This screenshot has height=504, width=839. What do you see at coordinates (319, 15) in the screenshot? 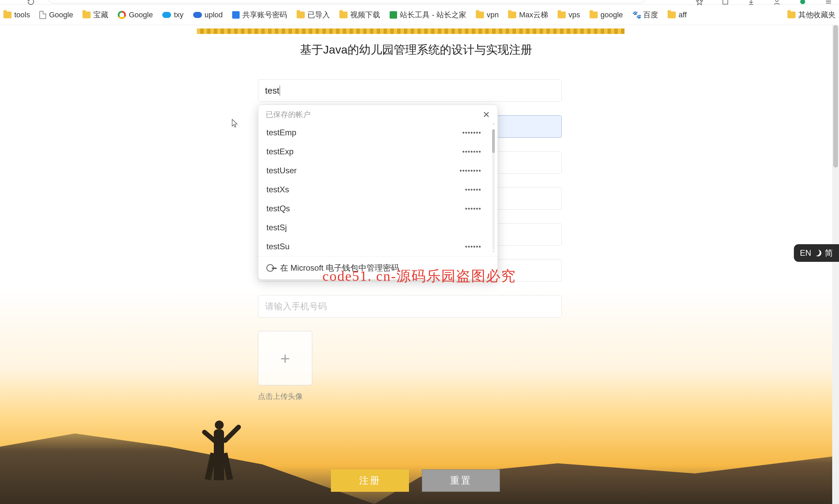
I see `bookmark-label: 已导入` at bounding box center [319, 15].